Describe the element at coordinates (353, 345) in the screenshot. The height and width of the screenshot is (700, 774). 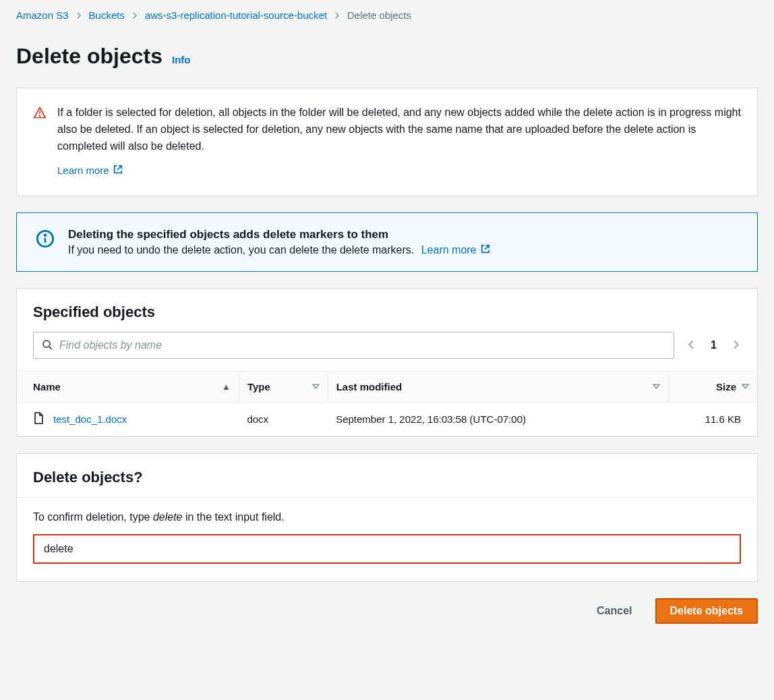
I see `search-box` at that location.